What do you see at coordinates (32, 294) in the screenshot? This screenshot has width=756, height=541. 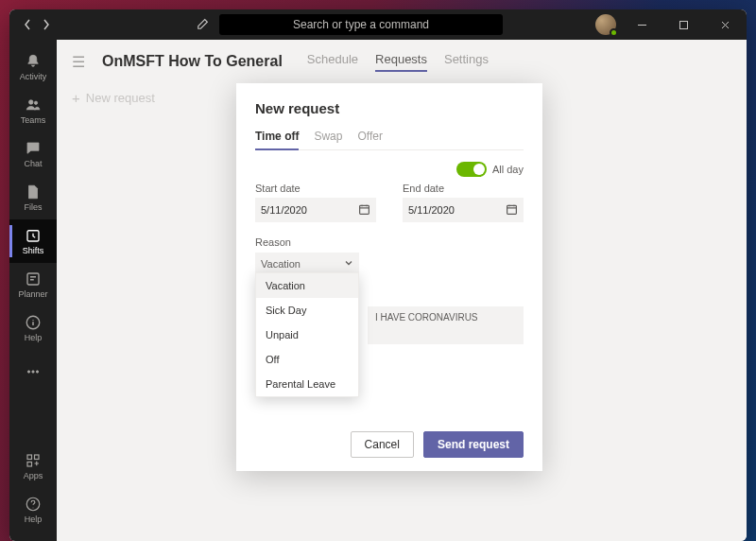 I see `rail-label: Planner` at bounding box center [32, 294].